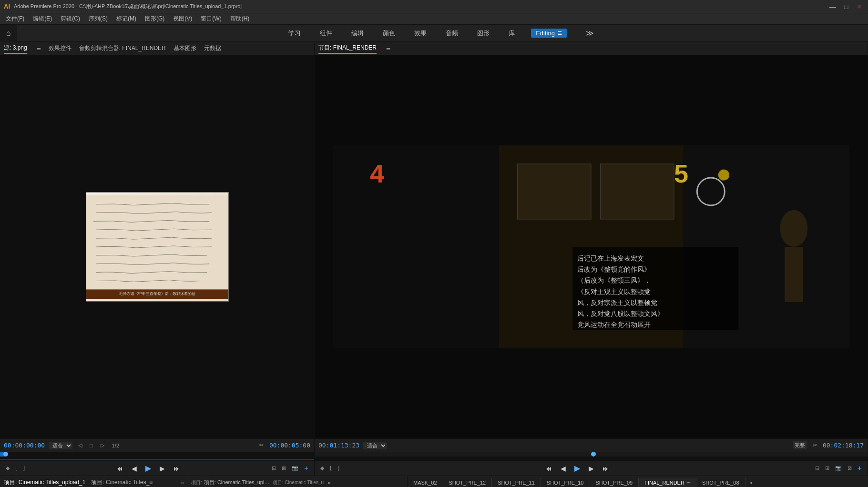 This screenshot has width=868, height=487. I want to click on source-prev-frame-icon: ◁, so click(80, 445).